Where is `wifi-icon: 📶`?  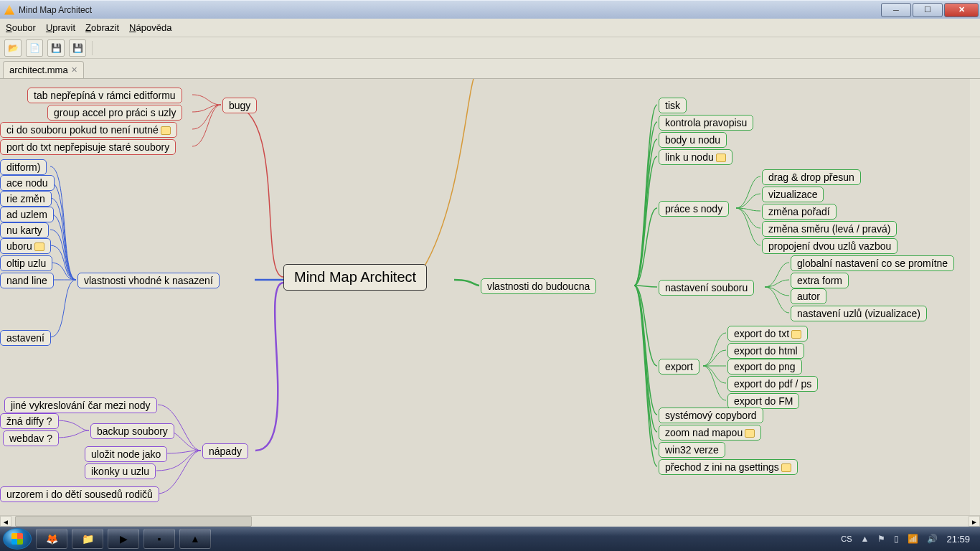
wifi-icon: 📶 is located at coordinates (913, 539).